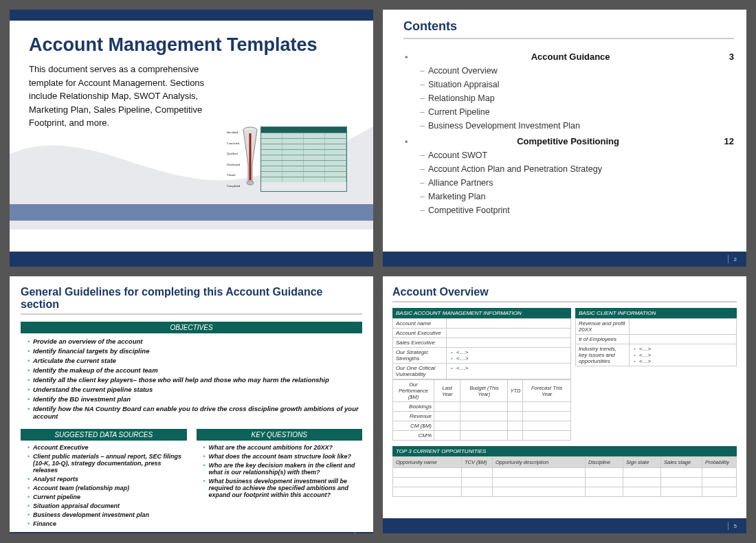 This screenshot has height=543, width=756. Describe the element at coordinates (106, 515) in the screenshot. I see `list-item: Business development investment plan` at that location.